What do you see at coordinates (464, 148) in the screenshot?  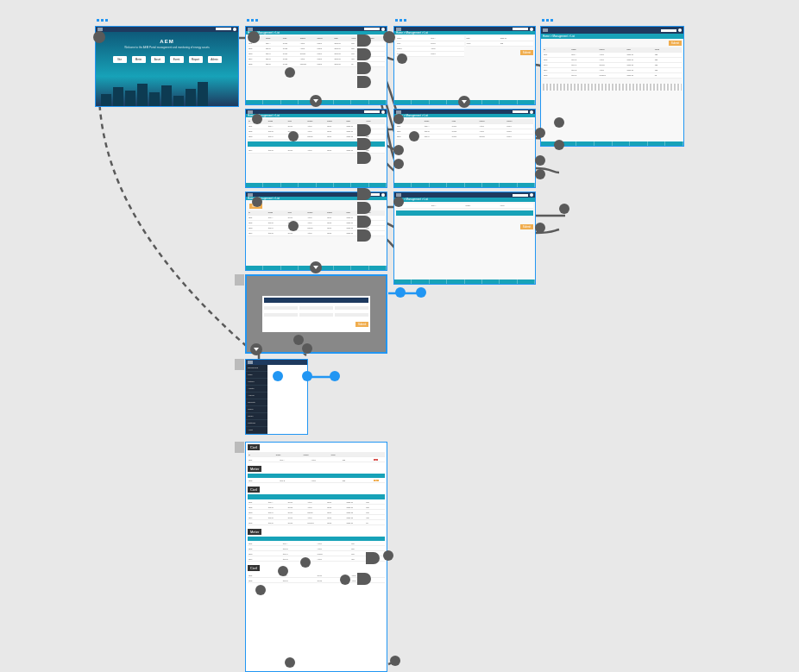 I see `frame-detail-2: Home > Management > List IDNameTypeStatu…` at bounding box center [464, 148].